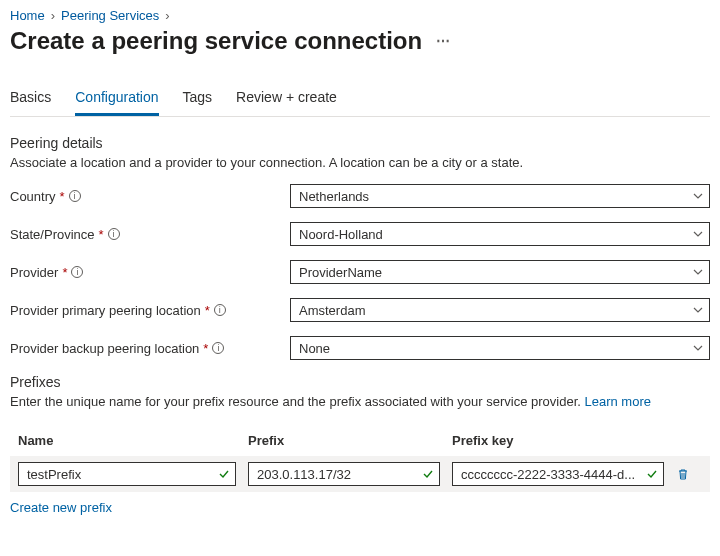 The height and width of the screenshot is (556, 720). What do you see at coordinates (360, 100) in the screenshot?
I see `tabs: Basics Configuration Tags Review + creat…` at bounding box center [360, 100].